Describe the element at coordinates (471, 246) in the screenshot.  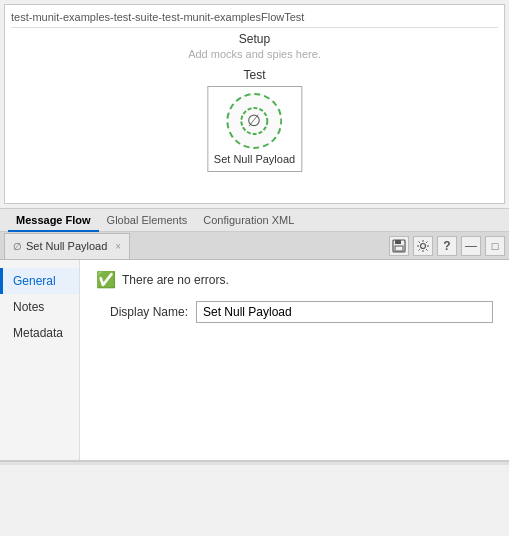
I see `minimize-button: —` at that location.